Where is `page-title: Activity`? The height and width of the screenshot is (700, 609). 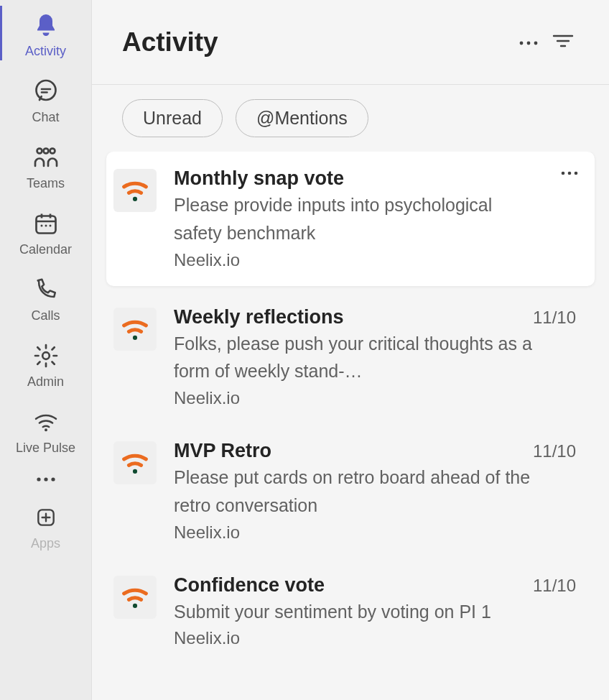
page-title: Activity is located at coordinates (170, 42).